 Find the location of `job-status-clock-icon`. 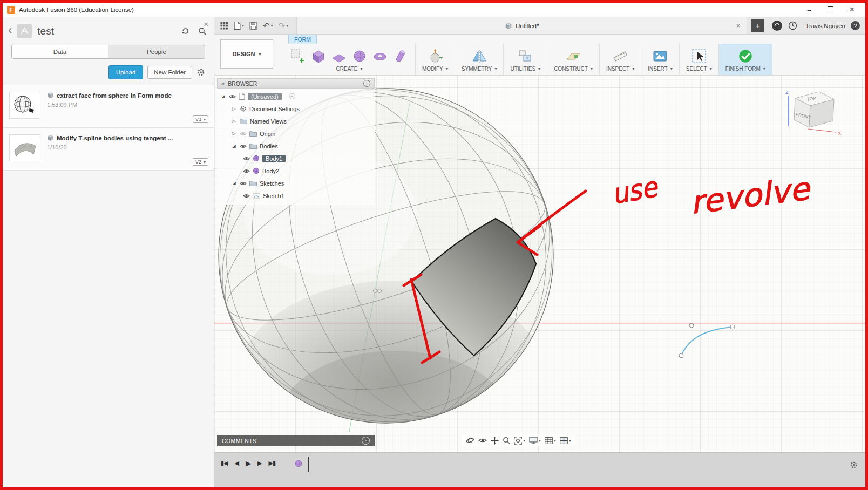

job-status-clock-icon is located at coordinates (792, 26).